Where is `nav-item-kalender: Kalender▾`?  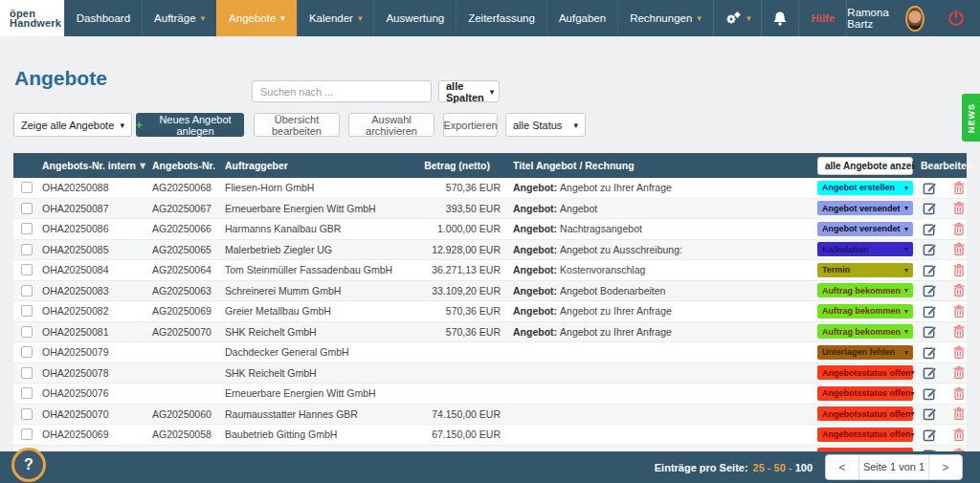 nav-item-kalender: Kalender▾ is located at coordinates (335, 18).